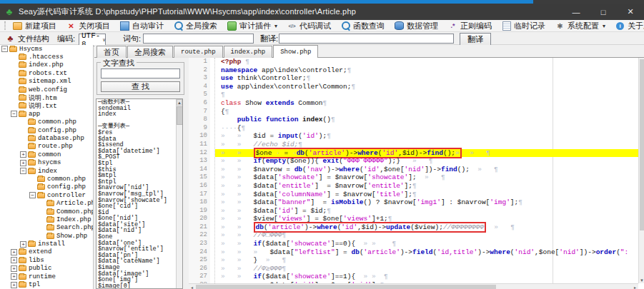 The image size is (644, 289). I want to click on code-line-10: » » $id = input('id');¶, so click(427, 136).